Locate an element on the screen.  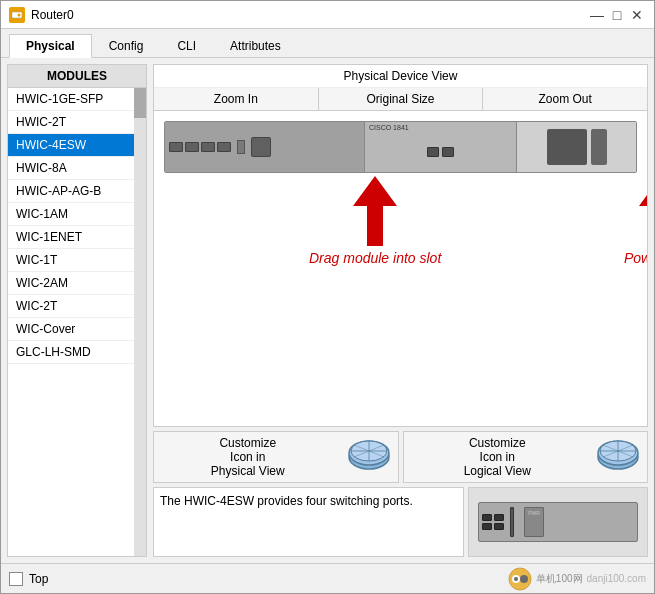
customize-physical-block: CustomizeIcon inPhysical View is located at coordinates (276, 457).